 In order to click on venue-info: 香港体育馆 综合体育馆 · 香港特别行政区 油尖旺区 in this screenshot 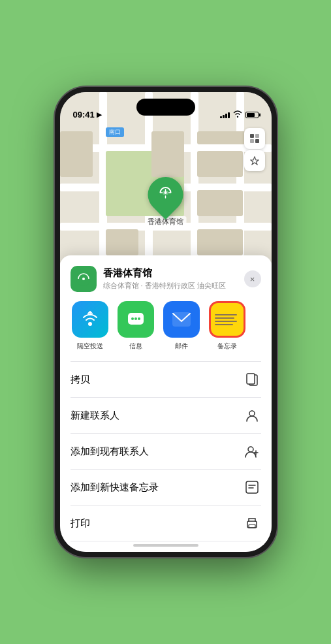, I will do `click(170, 279)`.